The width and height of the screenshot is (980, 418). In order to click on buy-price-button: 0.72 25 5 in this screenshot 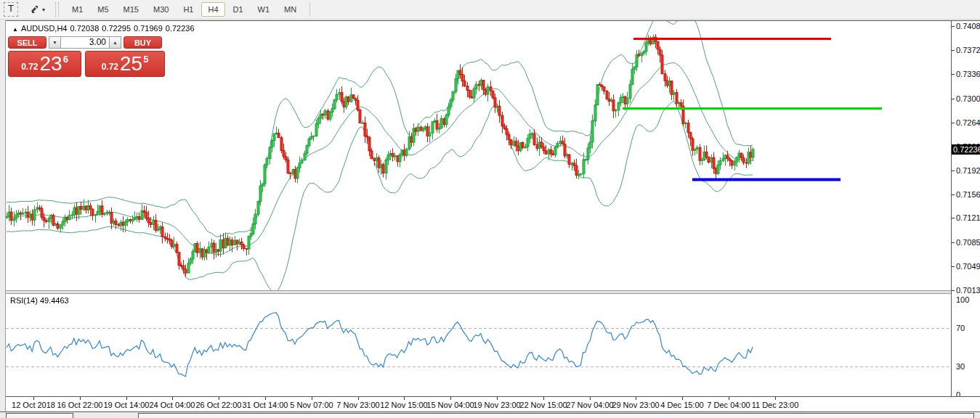, I will do `click(125, 64)`.